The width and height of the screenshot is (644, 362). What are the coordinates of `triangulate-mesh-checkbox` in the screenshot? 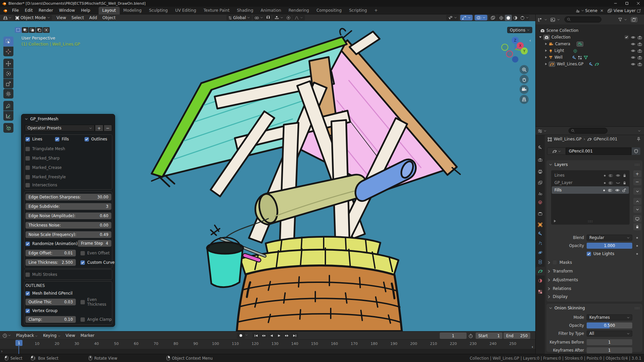 It's located at (28, 149).